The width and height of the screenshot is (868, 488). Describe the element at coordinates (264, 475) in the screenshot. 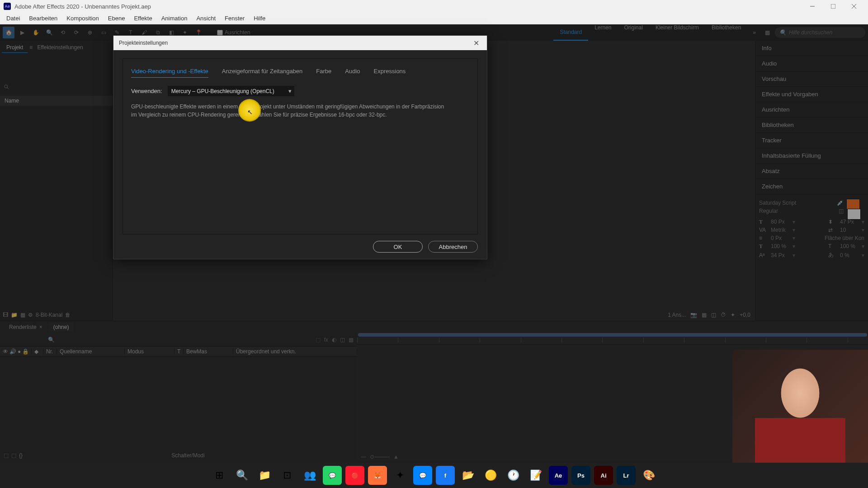

I see `taskbar-explorer: 📁` at that location.